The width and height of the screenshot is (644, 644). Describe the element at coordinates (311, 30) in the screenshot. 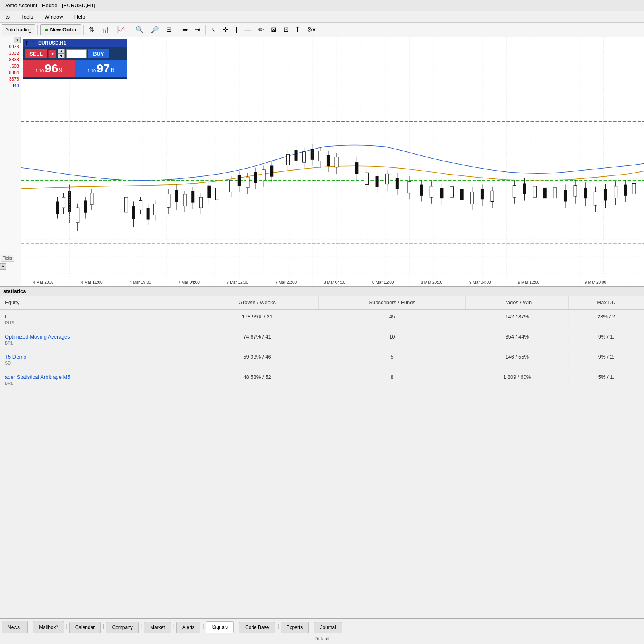

I see `more-button: ⚙▾` at that location.